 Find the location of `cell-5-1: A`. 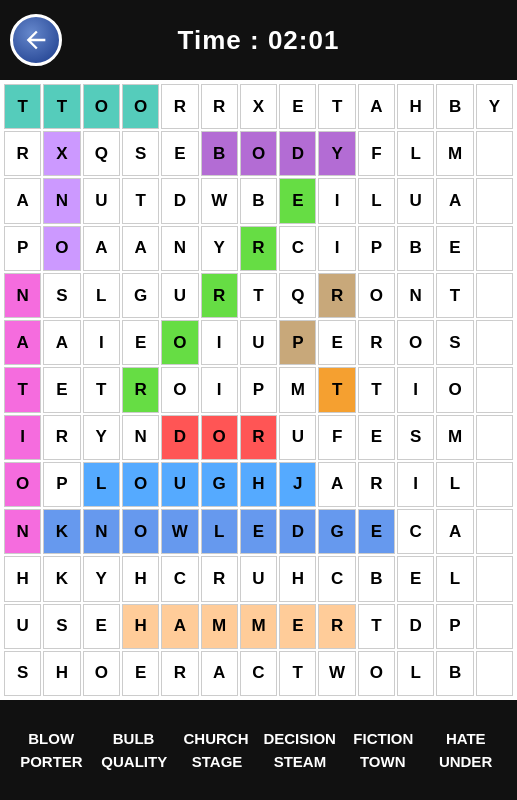

cell-5-1: A is located at coordinates (62, 342).